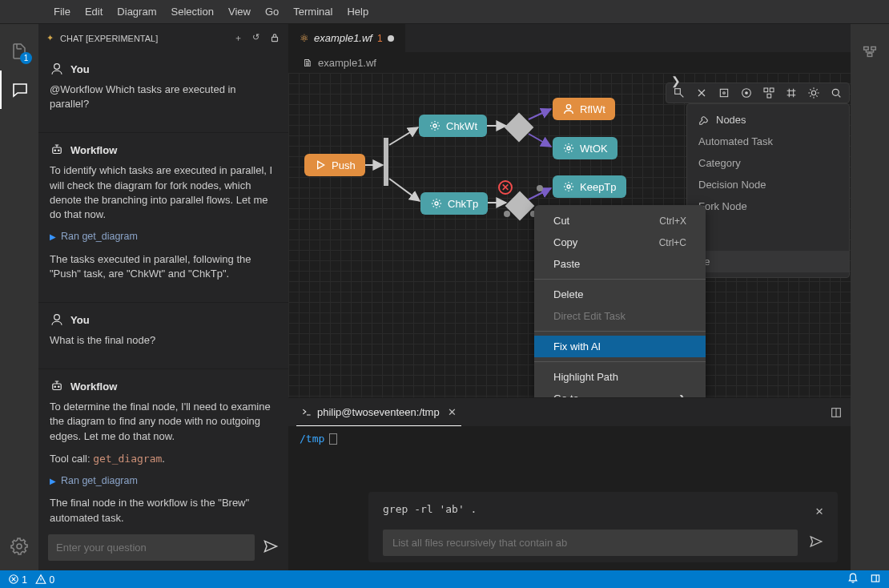 This screenshot has height=588, width=889. What do you see at coordinates (620, 295) in the screenshot?
I see `ctx-delete: Delete` at bounding box center [620, 295].